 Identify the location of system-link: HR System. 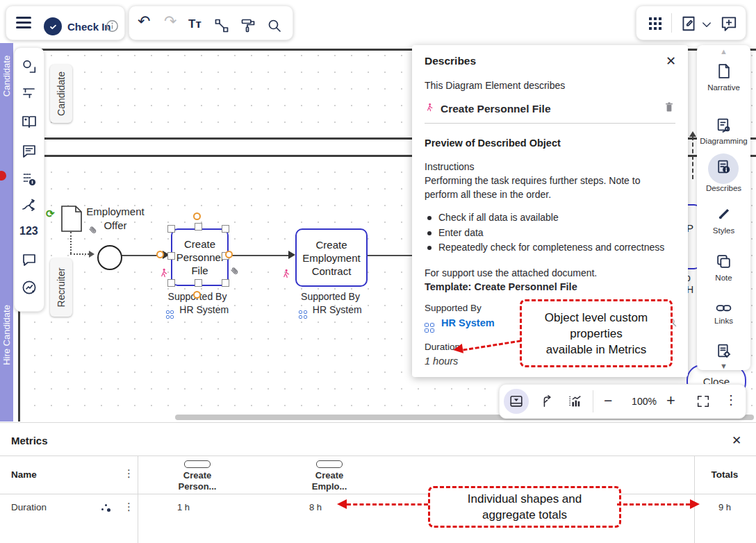
(468, 323).